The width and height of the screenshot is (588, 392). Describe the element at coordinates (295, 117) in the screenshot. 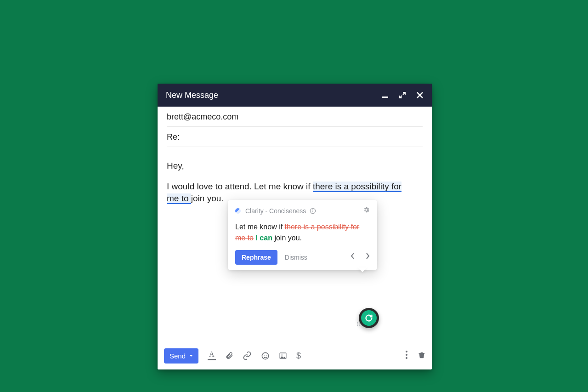

I see `to-field: brett@acmeco.com` at that location.